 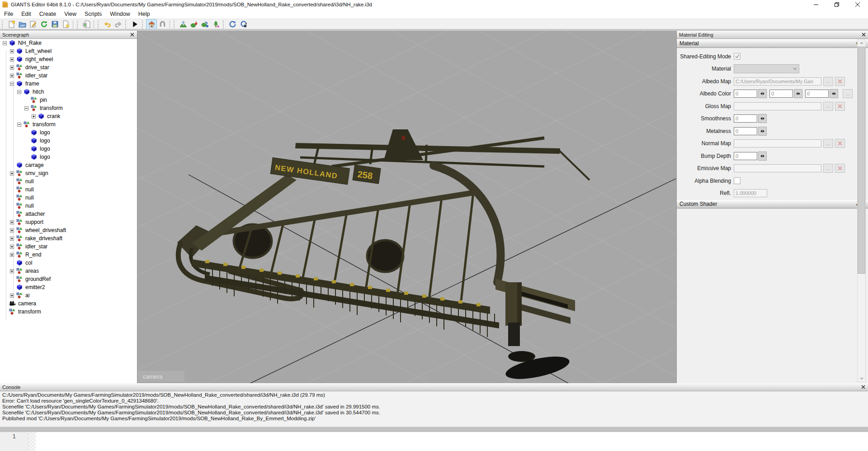 What do you see at coordinates (144, 14) in the screenshot?
I see `menu-help: Help` at bounding box center [144, 14].